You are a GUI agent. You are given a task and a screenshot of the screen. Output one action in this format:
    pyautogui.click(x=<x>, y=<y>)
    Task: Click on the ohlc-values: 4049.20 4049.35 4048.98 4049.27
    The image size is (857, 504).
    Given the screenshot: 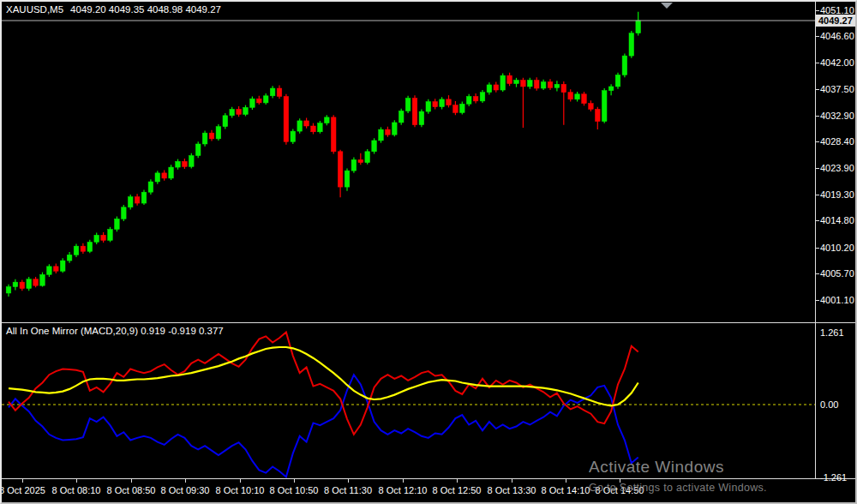 What is the action you would take?
    pyautogui.click(x=146, y=9)
    